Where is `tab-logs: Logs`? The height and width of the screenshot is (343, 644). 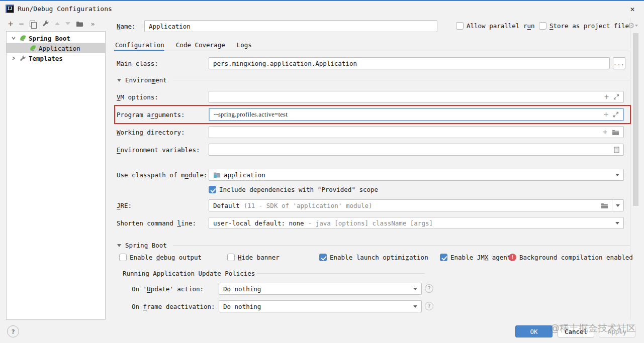 tab-logs: Logs is located at coordinates (244, 45).